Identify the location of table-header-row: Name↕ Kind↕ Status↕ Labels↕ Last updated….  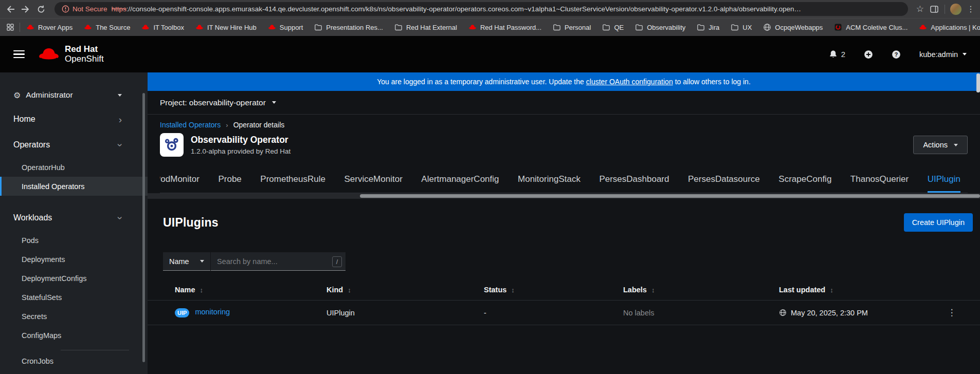
(564, 290).